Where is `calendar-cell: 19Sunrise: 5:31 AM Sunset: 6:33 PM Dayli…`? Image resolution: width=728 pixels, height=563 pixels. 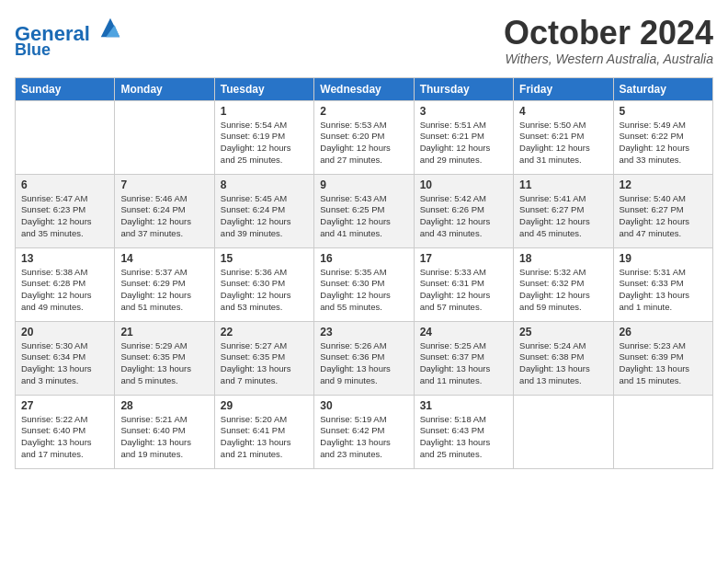 calendar-cell: 19Sunrise: 5:31 AM Sunset: 6:33 PM Dayli… is located at coordinates (663, 284).